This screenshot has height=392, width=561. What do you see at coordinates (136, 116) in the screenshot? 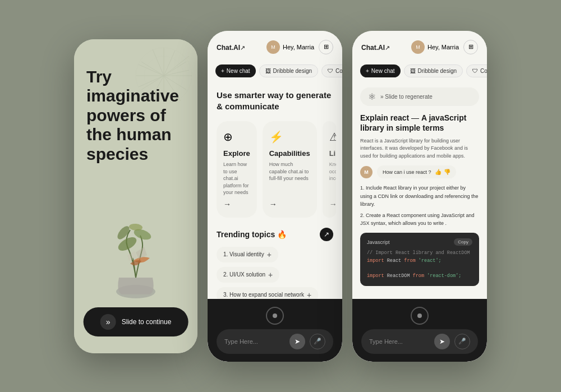
I see `splash-title: Try imaginative powers of the human spec…` at bounding box center [136, 116].